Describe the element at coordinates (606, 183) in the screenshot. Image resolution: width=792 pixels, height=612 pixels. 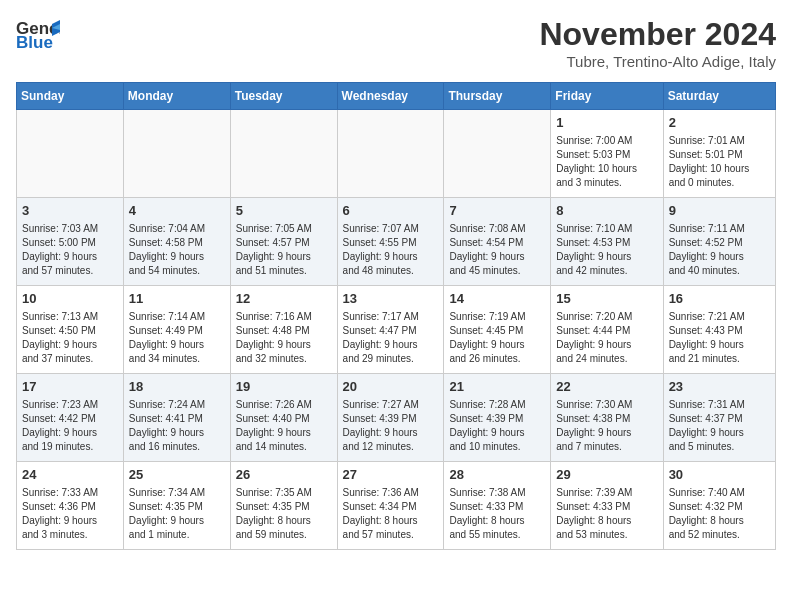
I see `day-info: and 3 minutes.` at that location.